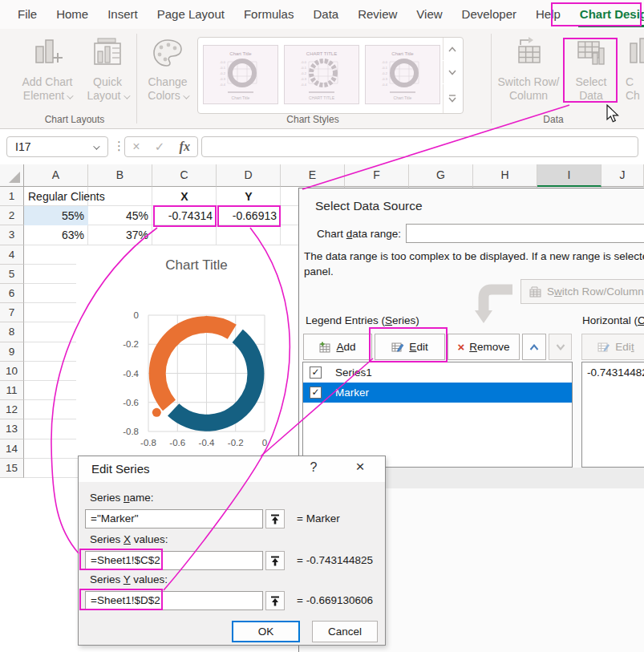 This screenshot has height=652, width=644. I want to click on series-list-item: ✓Series1, so click(438, 372).